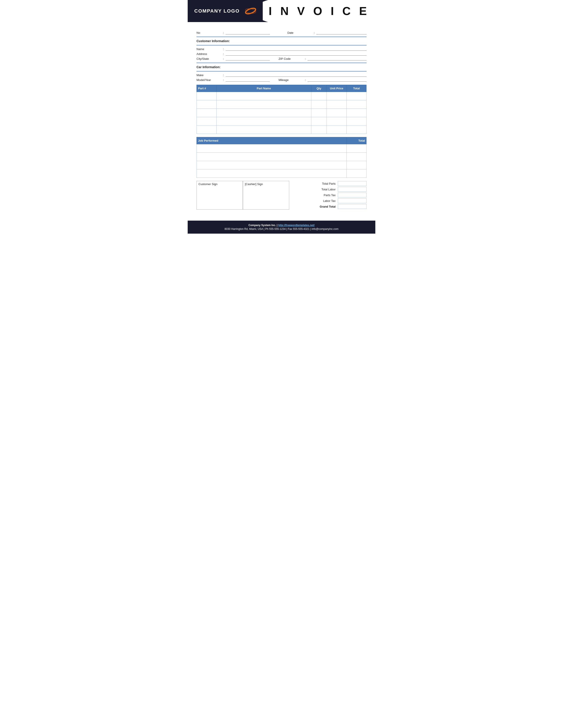 The height and width of the screenshot is (728, 563). I want to click on name-label: Name, so click(210, 49).